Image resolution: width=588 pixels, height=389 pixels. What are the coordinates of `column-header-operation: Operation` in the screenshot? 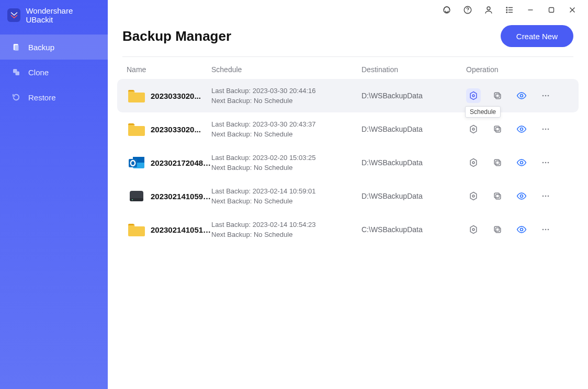 It's located at (520, 70).